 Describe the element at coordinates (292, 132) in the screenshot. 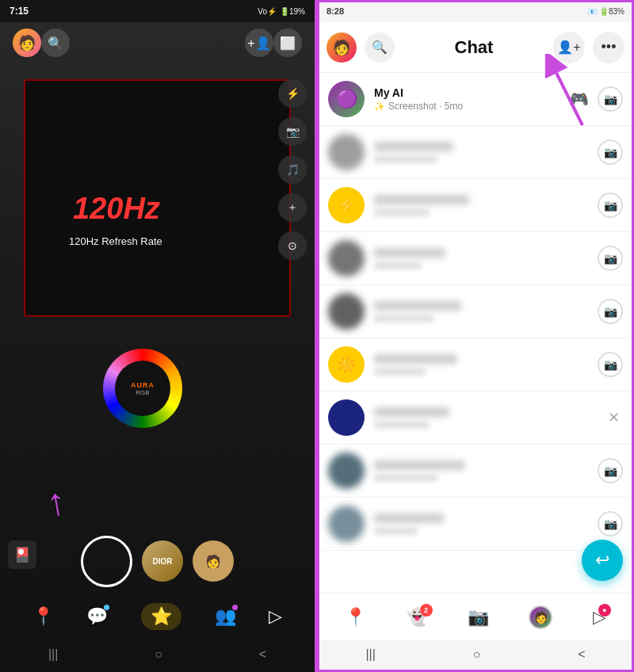

I see `video-icon: 📷` at that location.